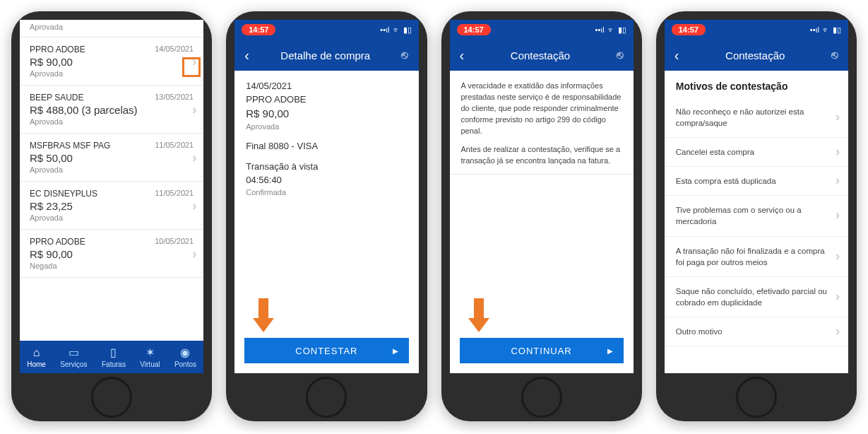 The height and width of the screenshot is (434, 868). I want to click on transaction-item: PPRO ADOBE 10/05/2021 R$ 90,00 Negada ›, so click(112, 254).